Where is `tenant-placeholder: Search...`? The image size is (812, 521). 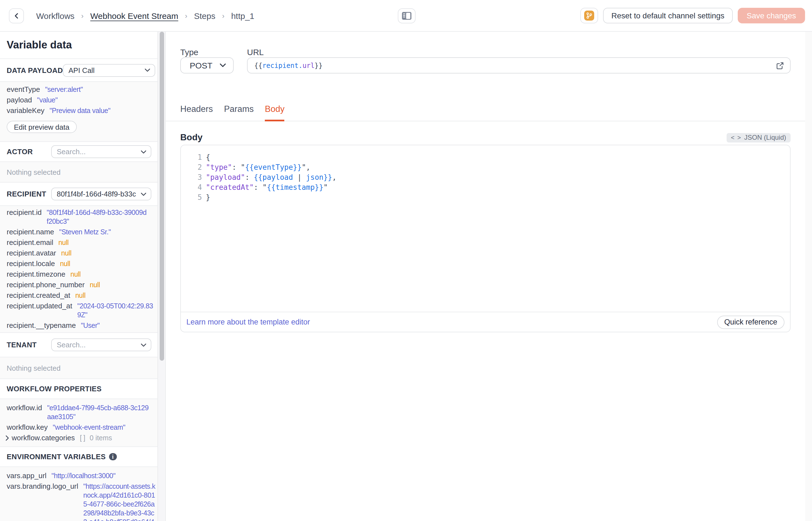 tenant-placeholder: Search... is located at coordinates (97, 345).